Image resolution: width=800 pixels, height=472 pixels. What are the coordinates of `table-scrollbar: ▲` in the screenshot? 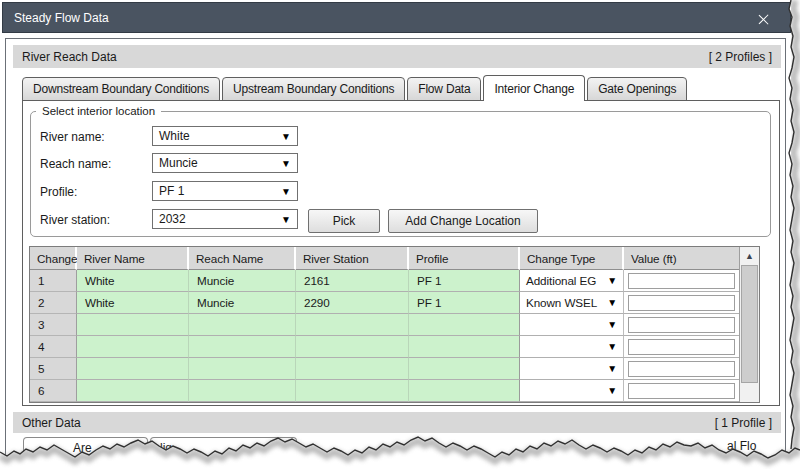 It's located at (749, 324).